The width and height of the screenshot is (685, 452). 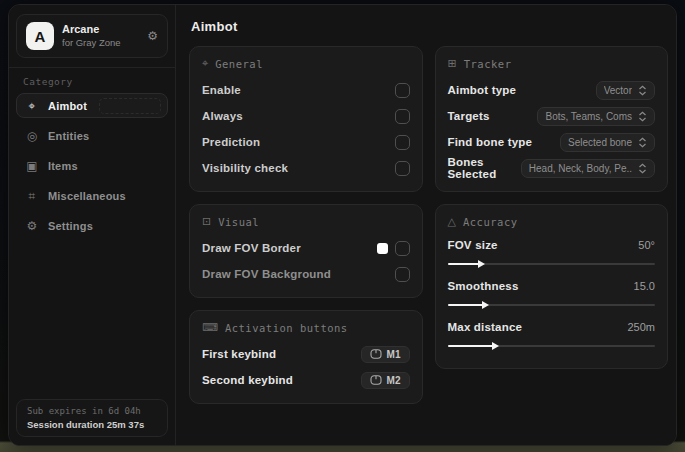 I want to click on keyboard-icon: ⌨, so click(x=210, y=328).